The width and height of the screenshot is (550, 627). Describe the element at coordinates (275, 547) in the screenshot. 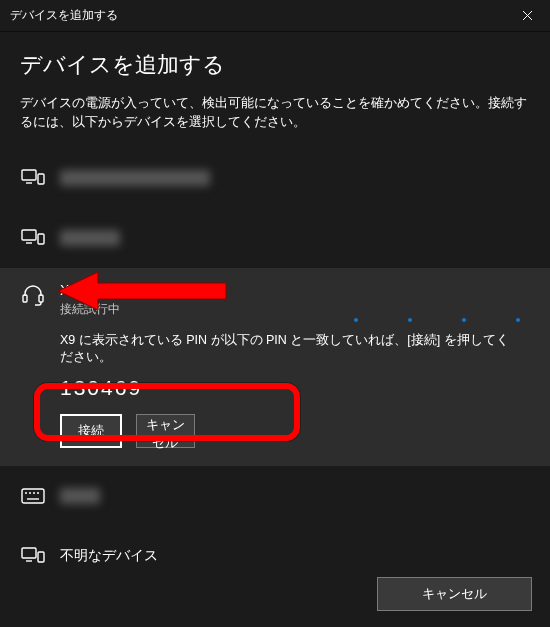

I see `device-item: 不明なデバイス` at that location.